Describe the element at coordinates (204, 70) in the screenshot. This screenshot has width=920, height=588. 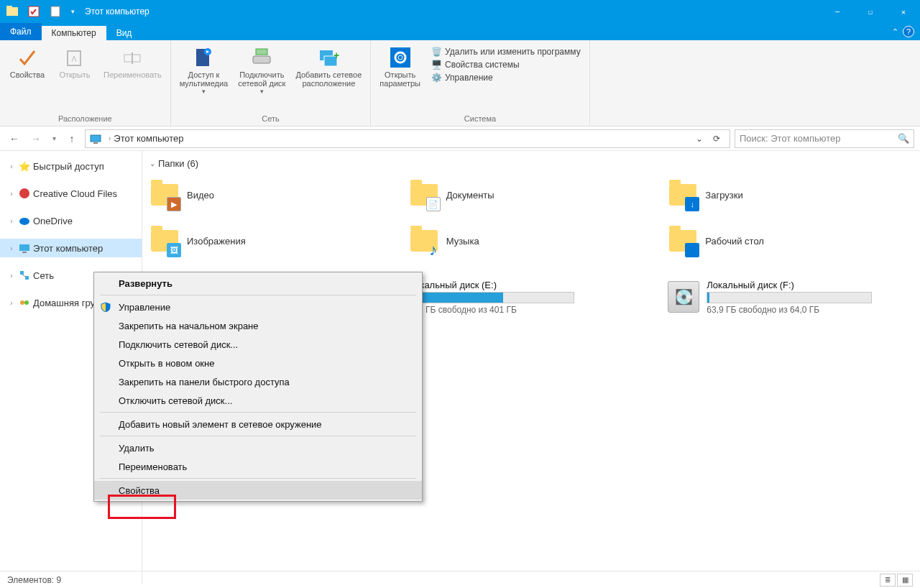
I see `ribbon-media-access-button: Доступ к мультимедиа ▾` at that location.